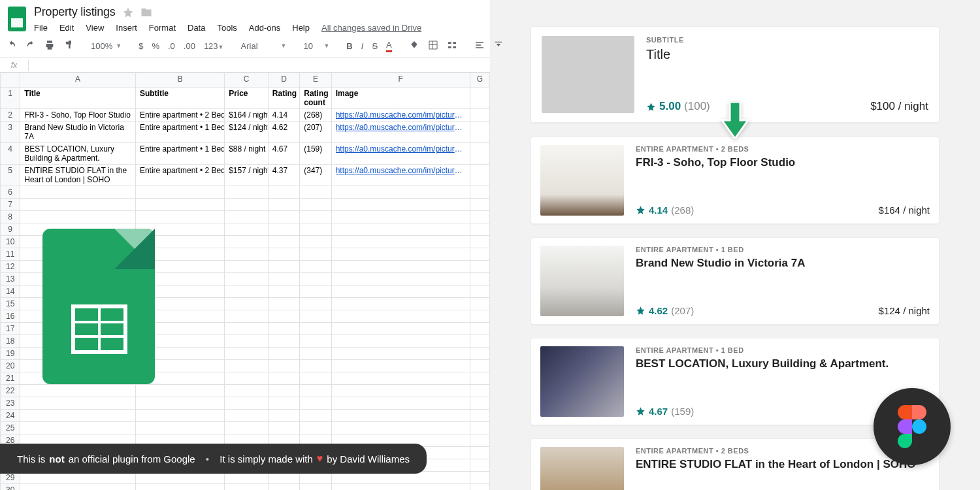 The width and height of the screenshot is (980, 490). Describe the element at coordinates (180, 98) in the screenshot. I see `cell: Subtitle` at that location.